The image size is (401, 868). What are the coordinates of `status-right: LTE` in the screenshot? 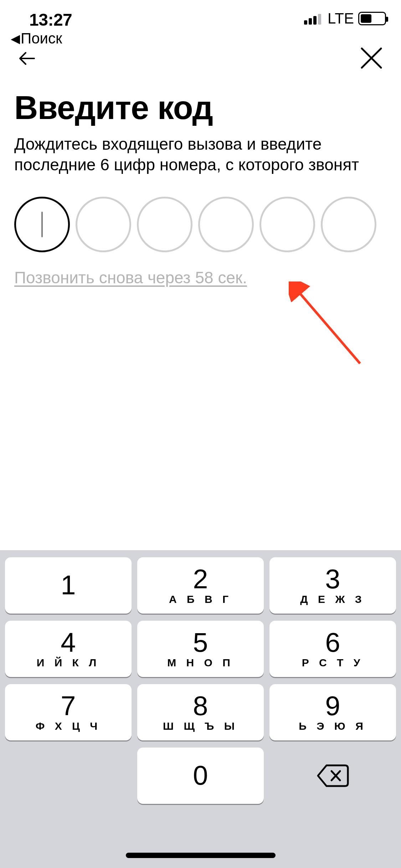 It's located at (345, 19).